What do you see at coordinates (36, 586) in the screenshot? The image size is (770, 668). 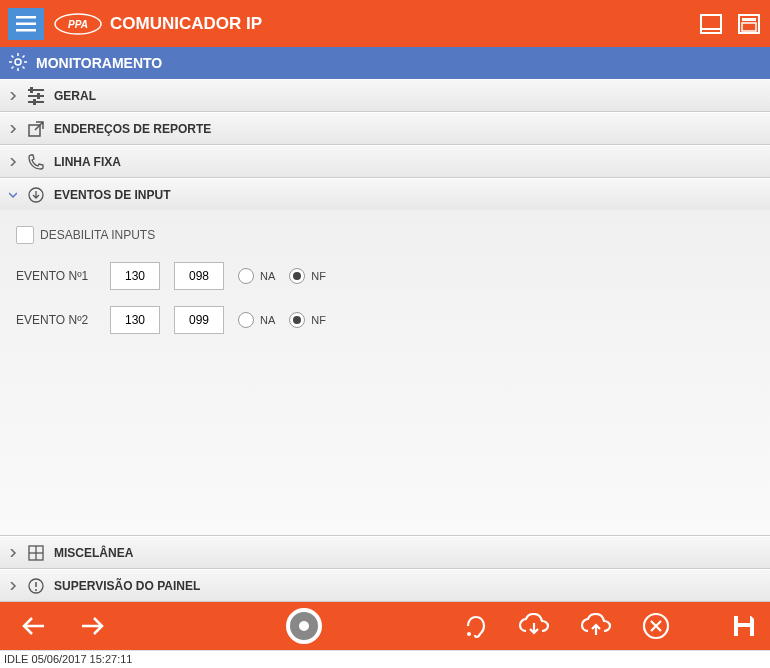 I see `alert-circle-icon` at bounding box center [36, 586].